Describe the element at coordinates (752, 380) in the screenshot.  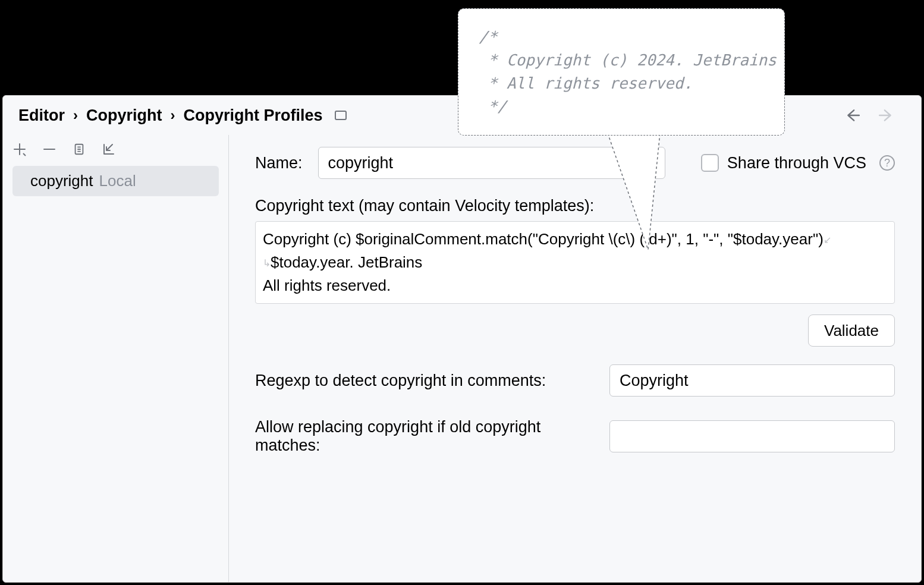
I see `regexp-input` at that location.